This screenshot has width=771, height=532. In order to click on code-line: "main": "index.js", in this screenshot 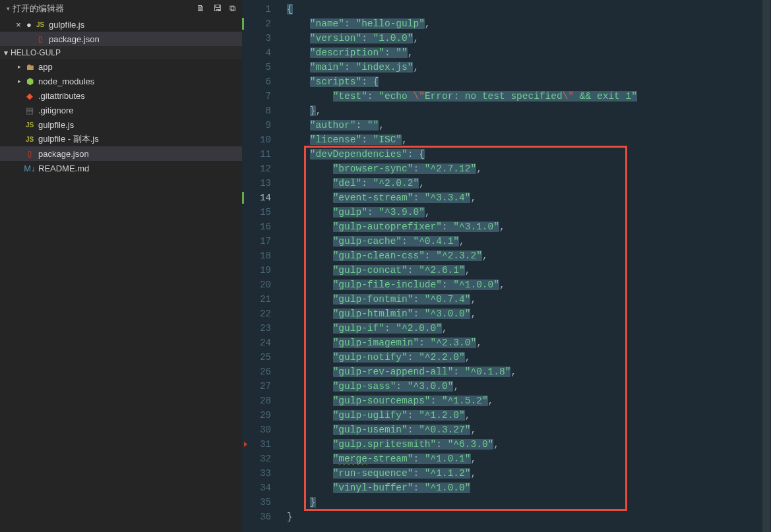, I will do `click(527, 67)`.